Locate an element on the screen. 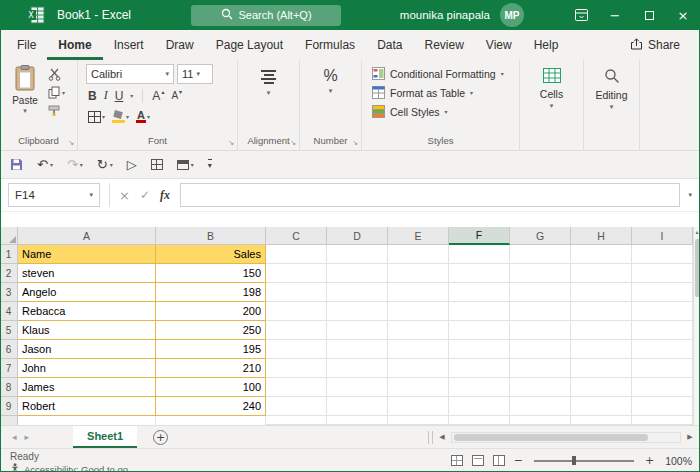 The height and width of the screenshot is (472, 700). sheet-nav-right-icon: ▸ is located at coordinates (28, 437).